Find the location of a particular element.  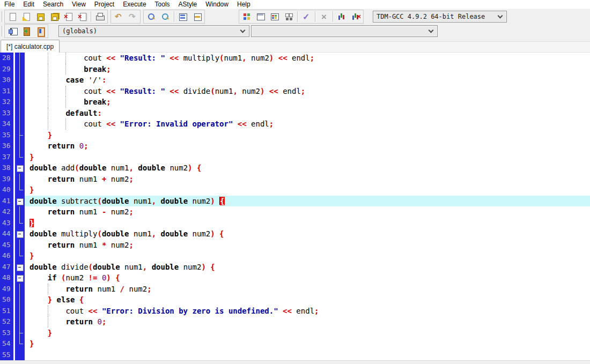

code-text: return 0; is located at coordinates (307, 322).